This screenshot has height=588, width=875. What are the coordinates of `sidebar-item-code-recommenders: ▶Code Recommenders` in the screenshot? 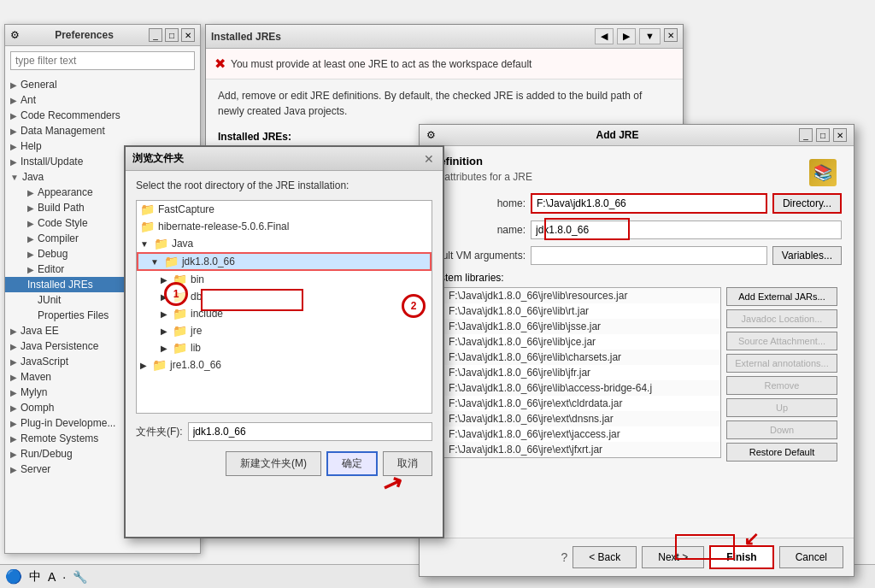 It's located at (103, 115).